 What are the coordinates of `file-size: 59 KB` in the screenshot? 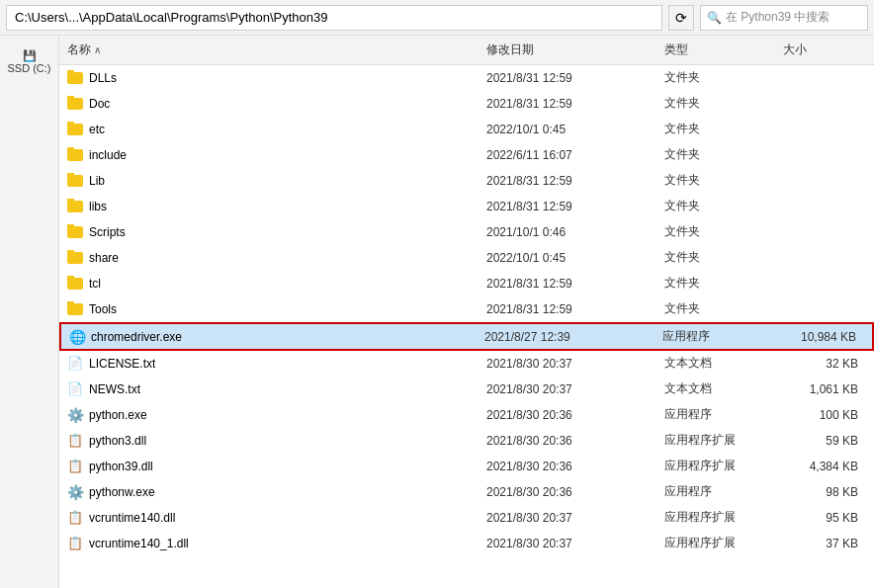 It's located at (825, 441).